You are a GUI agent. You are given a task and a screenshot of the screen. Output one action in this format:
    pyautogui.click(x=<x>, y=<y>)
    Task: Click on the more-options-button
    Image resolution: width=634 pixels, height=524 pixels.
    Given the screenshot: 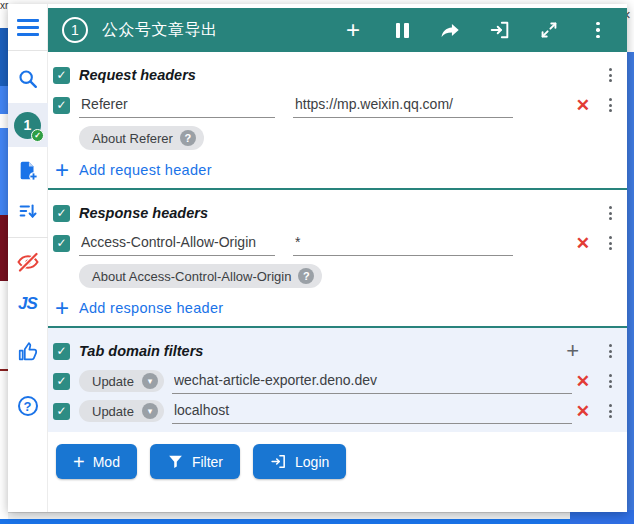 What is the action you would take?
    pyautogui.click(x=598, y=30)
    